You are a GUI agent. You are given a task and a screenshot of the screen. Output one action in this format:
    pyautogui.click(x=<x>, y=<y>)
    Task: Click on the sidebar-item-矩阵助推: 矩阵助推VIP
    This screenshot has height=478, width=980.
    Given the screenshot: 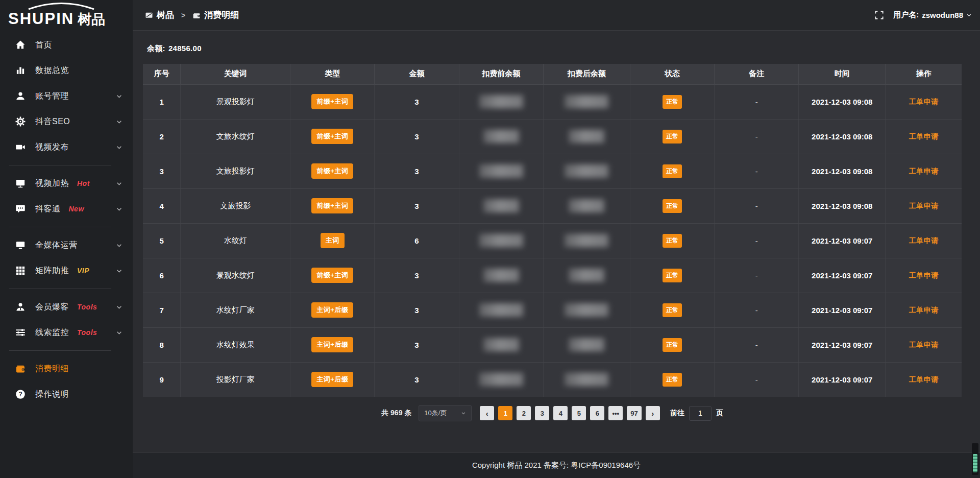 What is the action you would take?
    pyautogui.click(x=66, y=271)
    